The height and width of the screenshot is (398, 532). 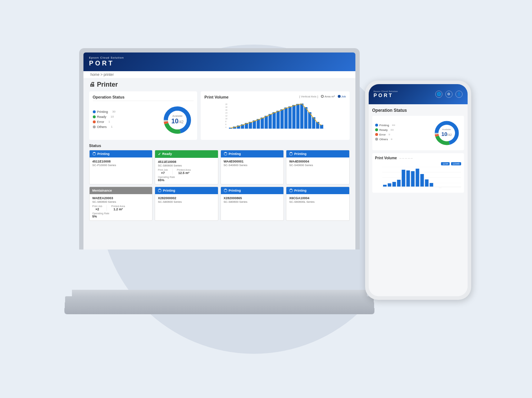 What do you see at coordinates (253, 191) in the screenshot?
I see `status-header-6: Printing` at bounding box center [253, 191].